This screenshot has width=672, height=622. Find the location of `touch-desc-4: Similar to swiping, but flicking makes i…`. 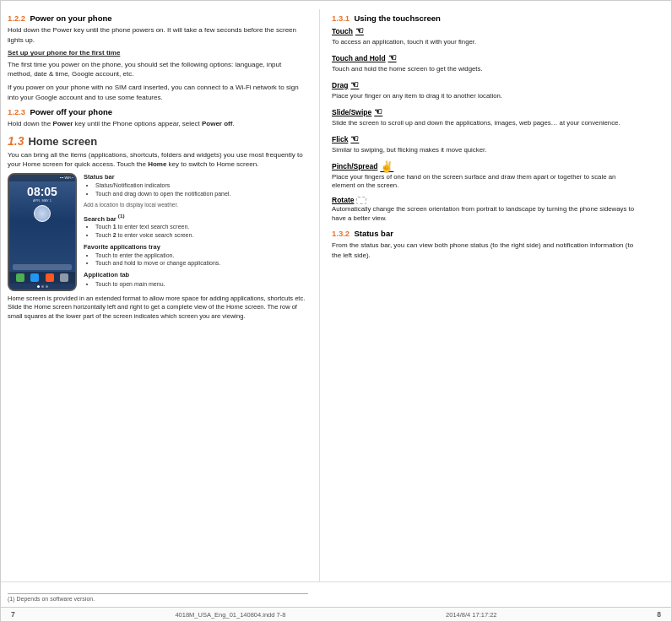

touch-desc-4: Similar to swiping, but flicking makes i… is located at coordinates (486, 150).